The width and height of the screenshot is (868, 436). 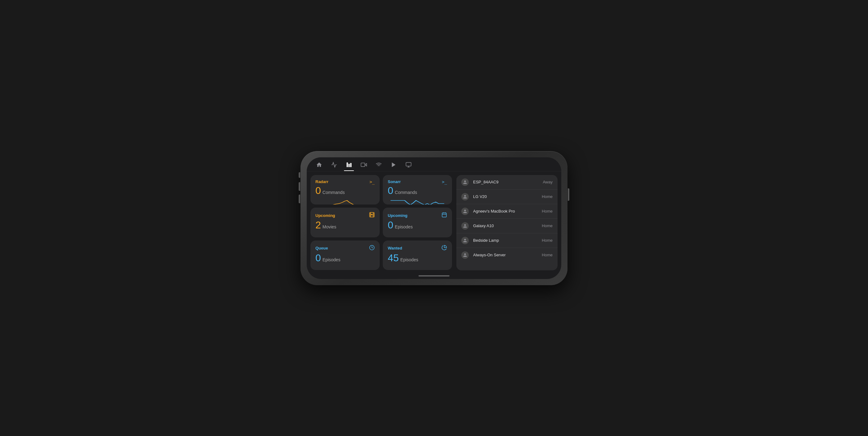 I want to click on volume-up-button, so click(x=299, y=187).